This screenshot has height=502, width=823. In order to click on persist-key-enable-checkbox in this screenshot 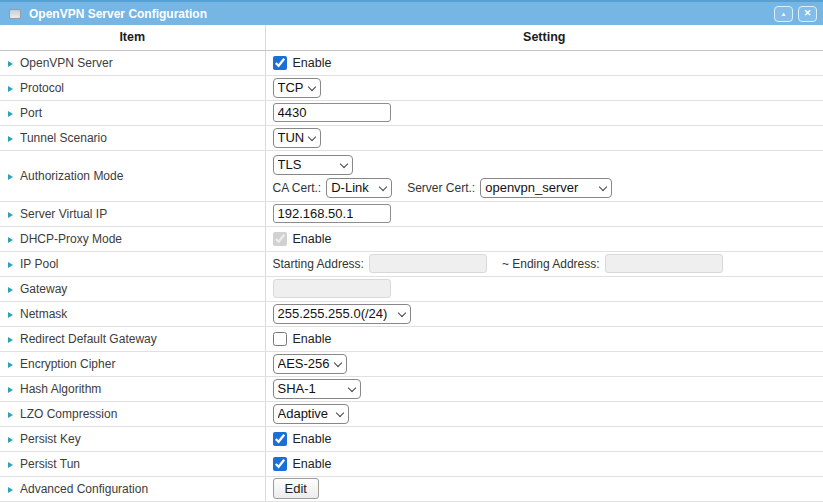, I will do `click(280, 439)`.